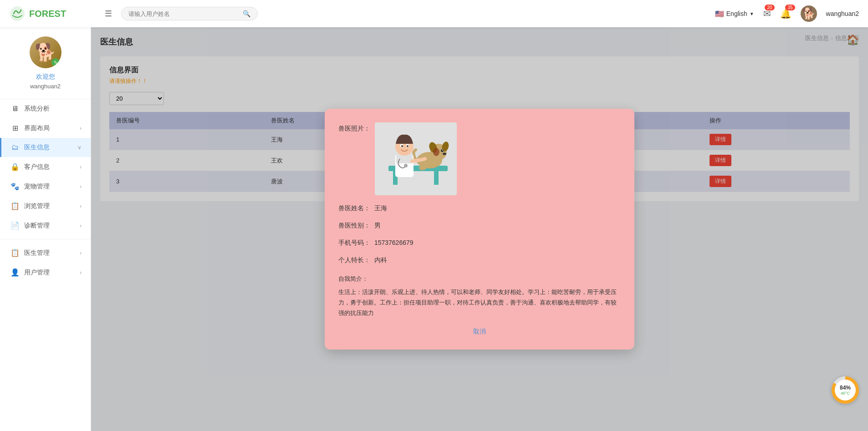  What do you see at coordinates (752, 14) in the screenshot?
I see `lang-chevron-icon: ▼` at bounding box center [752, 14].